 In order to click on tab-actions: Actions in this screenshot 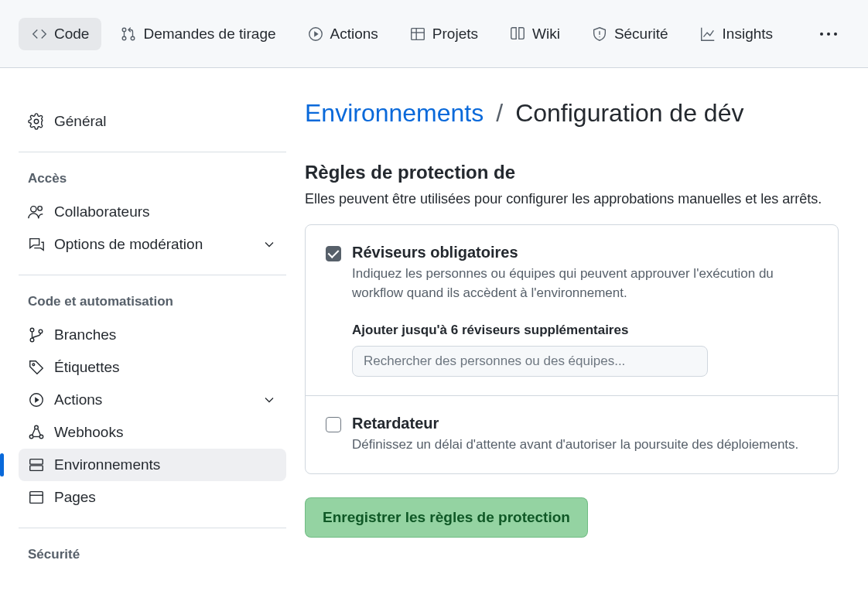, I will do `click(343, 34)`.